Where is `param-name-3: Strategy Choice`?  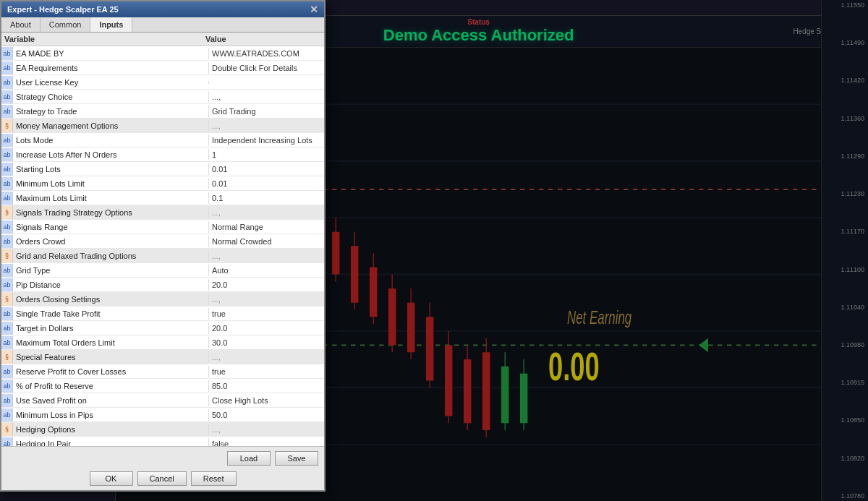 param-name-3: Strategy Choice is located at coordinates (111, 97).